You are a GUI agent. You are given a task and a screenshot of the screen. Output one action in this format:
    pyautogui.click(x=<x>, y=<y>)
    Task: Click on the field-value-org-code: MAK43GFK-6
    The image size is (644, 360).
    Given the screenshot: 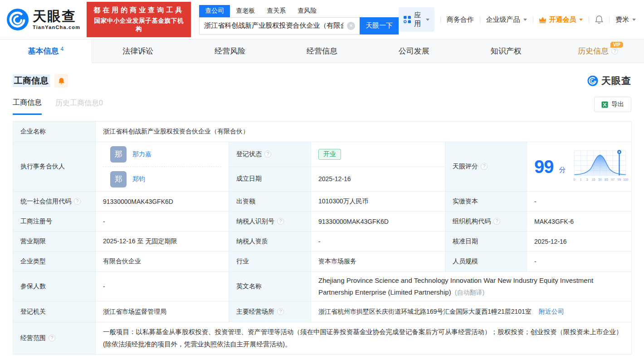 What is the action you would take?
    pyautogui.click(x=580, y=222)
    